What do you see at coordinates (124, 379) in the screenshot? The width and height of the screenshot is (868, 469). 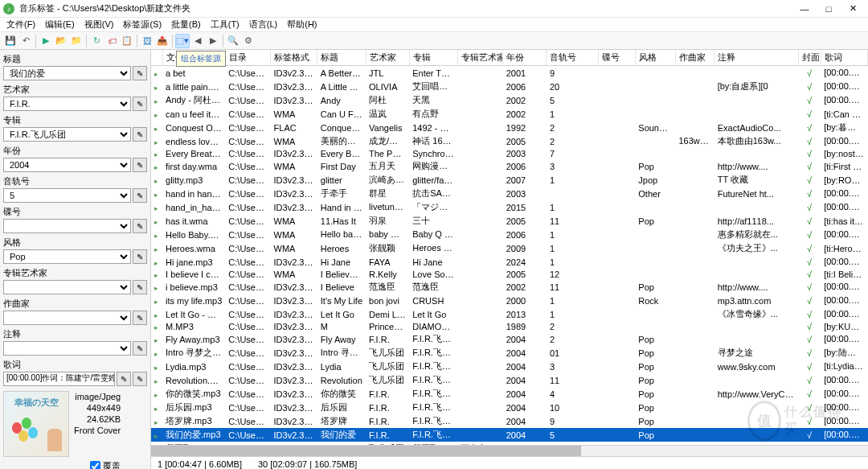 I see `lyrics-edit: ✎` at bounding box center [124, 379].